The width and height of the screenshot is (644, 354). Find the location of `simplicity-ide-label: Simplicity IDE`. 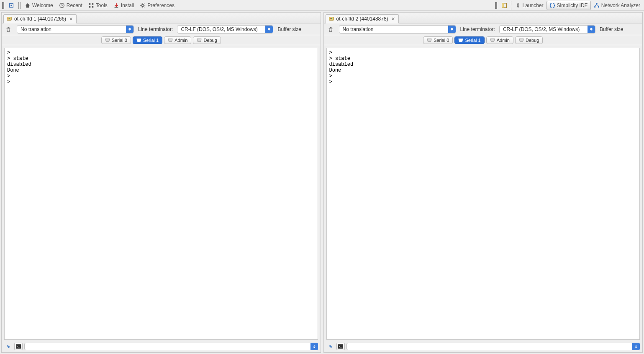

simplicity-ide-label: Simplicity IDE is located at coordinates (572, 5).